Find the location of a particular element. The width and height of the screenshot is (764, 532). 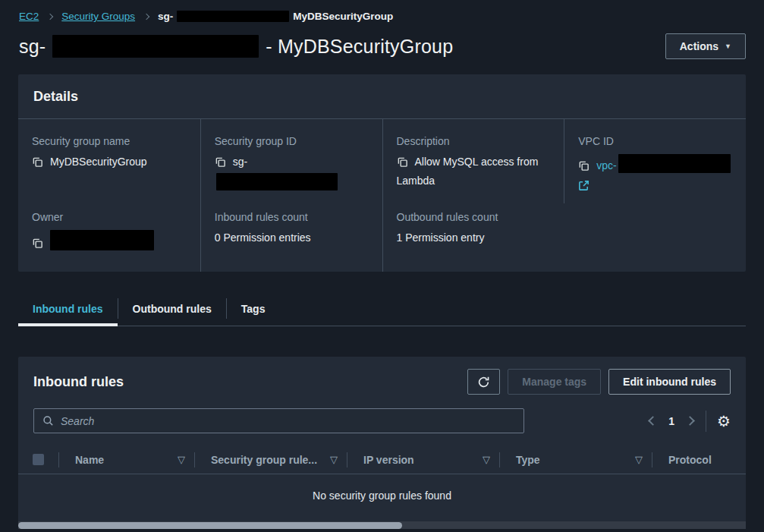

field-description: Description Allow MySQL access from Lamb… is located at coordinates (473, 161).